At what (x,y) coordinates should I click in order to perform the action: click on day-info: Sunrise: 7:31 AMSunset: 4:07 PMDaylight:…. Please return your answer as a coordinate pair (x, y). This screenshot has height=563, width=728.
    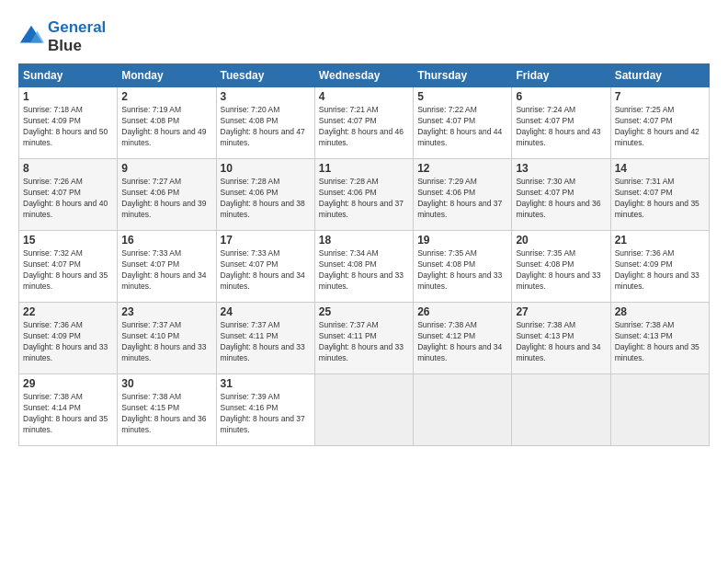
    Looking at the image, I should click on (657, 198).